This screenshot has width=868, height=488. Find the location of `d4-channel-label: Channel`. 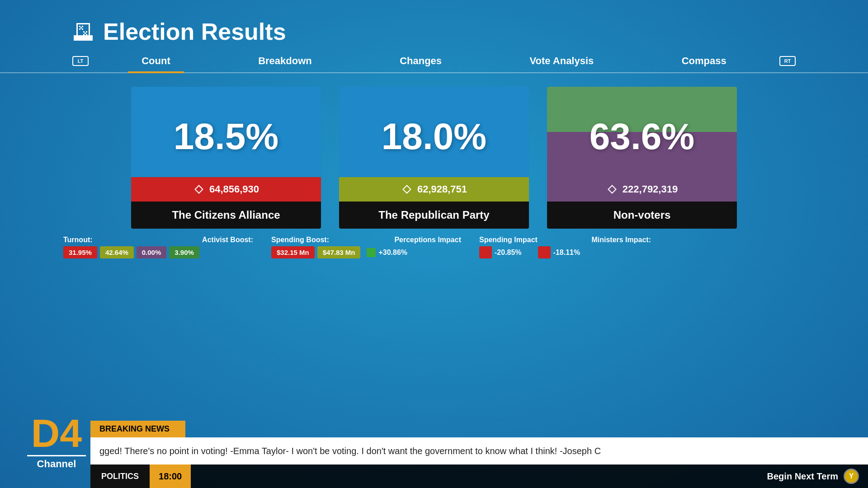

d4-channel-label: Channel is located at coordinates (57, 464).